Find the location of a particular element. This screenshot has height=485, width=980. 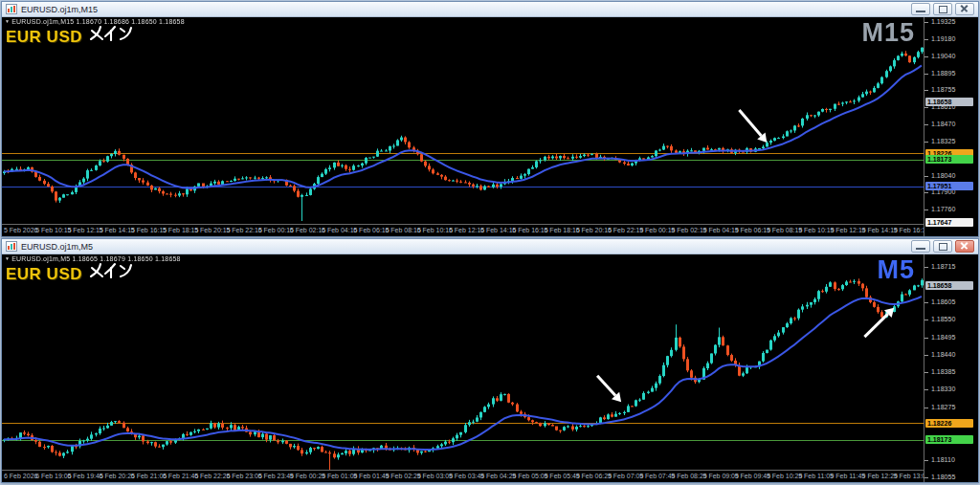

price-tick-label: 1.18605 is located at coordinates (944, 302).